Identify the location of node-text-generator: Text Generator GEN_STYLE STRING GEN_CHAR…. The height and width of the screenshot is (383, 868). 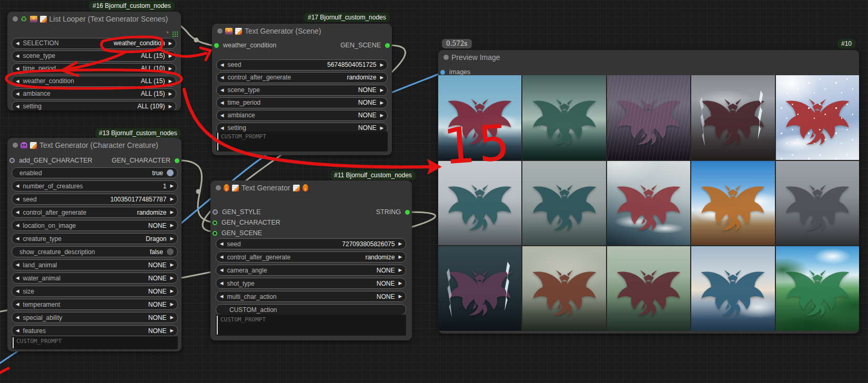
(311, 260).